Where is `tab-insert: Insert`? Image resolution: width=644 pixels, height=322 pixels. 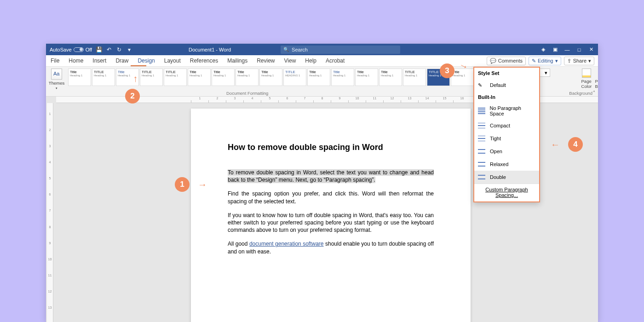
tab-insert: Insert is located at coordinates (99, 61).